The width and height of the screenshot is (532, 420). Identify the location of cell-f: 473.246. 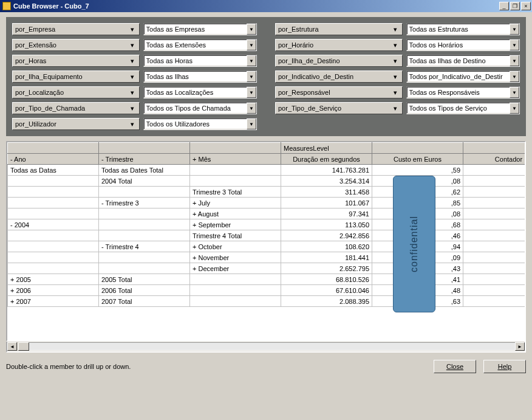
(495, 280).